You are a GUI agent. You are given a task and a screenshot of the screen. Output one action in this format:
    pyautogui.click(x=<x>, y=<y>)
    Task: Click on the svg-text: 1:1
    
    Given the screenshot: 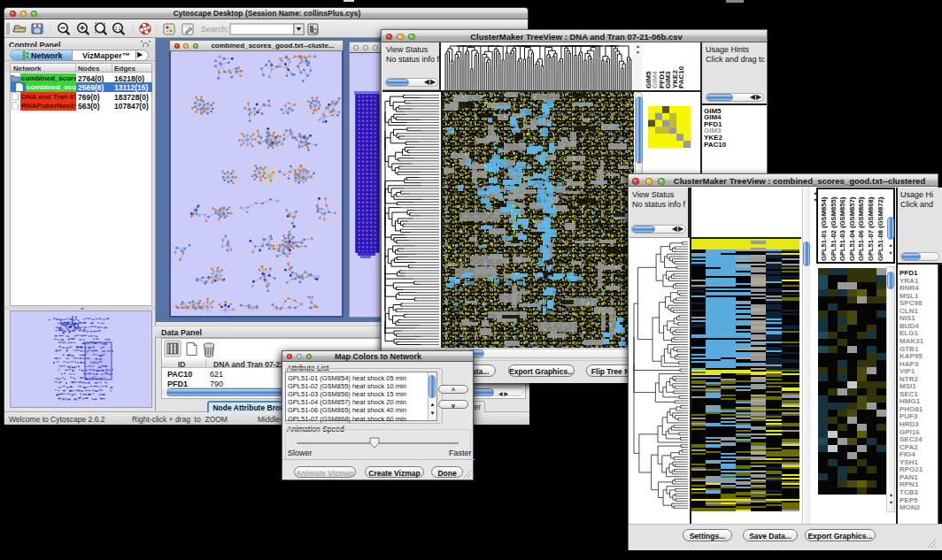 What is the action you would take?
    pyautogui.click(x=119, y=28)
    